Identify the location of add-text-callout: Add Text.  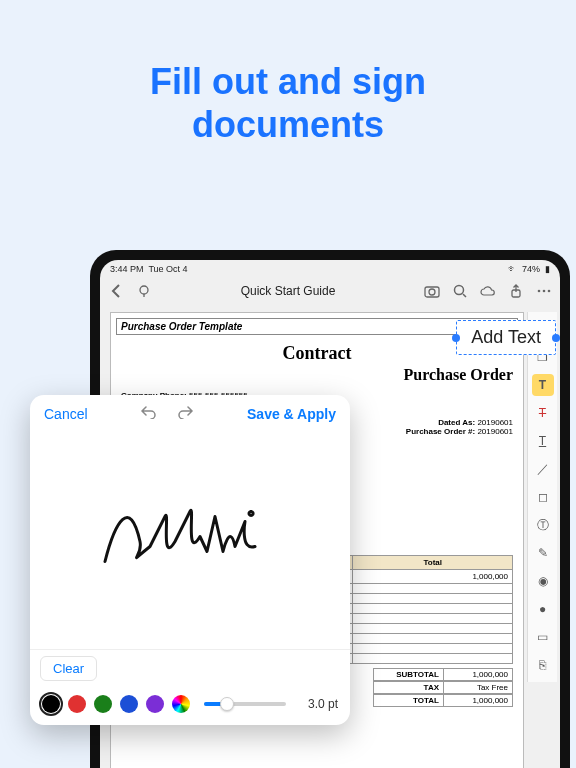
(506, 338).